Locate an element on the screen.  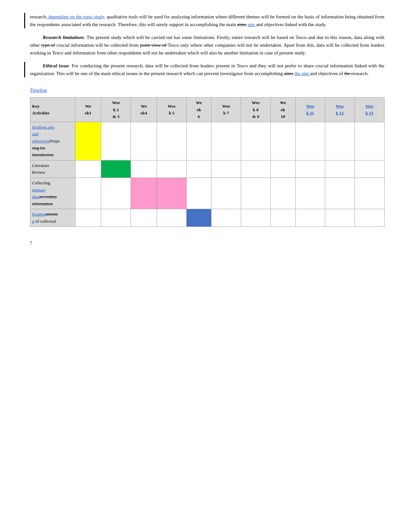
cell-row1-wk4 is located at coordinates (144, 141).